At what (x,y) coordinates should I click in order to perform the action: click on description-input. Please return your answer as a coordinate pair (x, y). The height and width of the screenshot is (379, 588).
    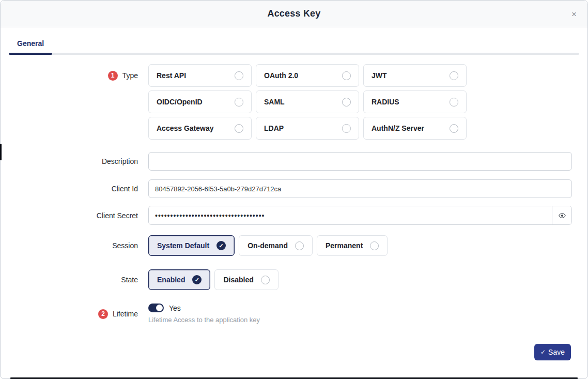
    Looking at the image, I should click on (360, 161).